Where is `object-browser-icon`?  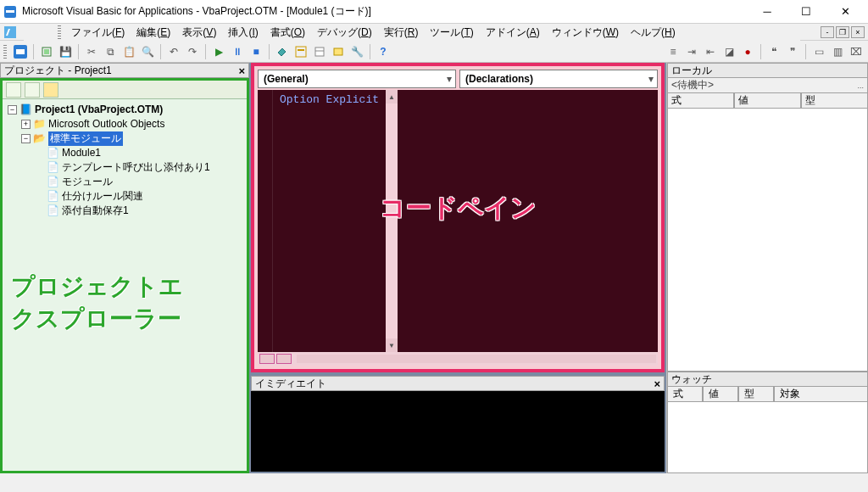 object-browser-icon is located at coordinates (338, 52).